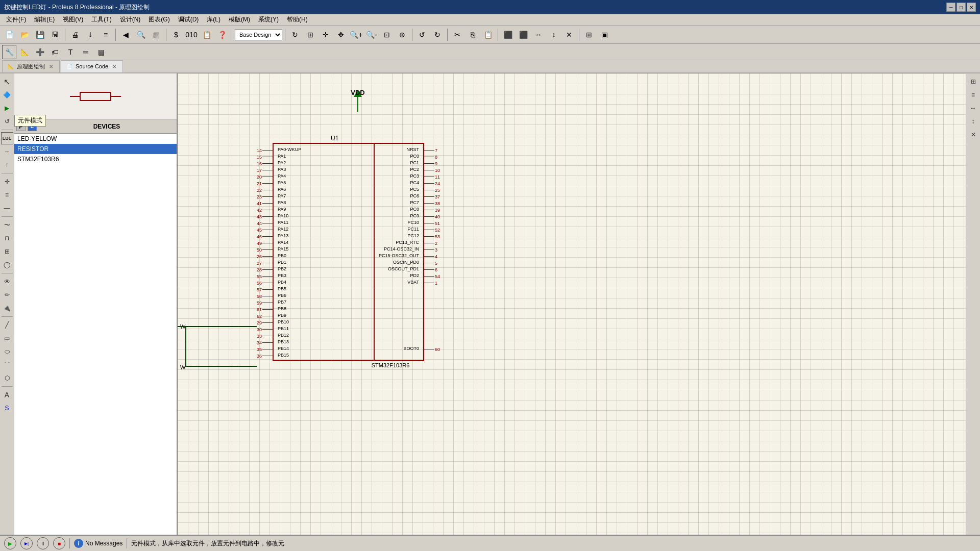  Describe the element at coordinates (7, 225) in the screenshot. I see `wave-tool-btn: 〜` at that location.